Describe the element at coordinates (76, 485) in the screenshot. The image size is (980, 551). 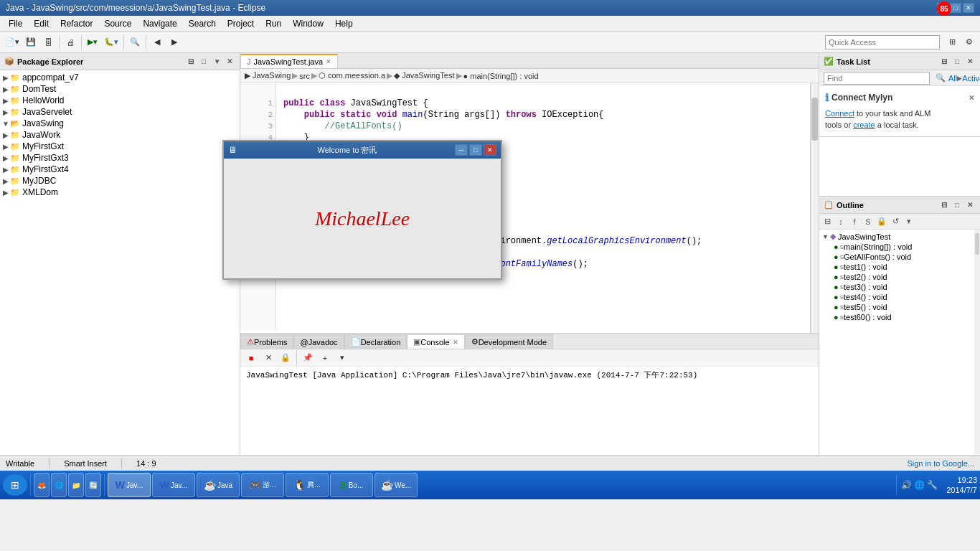
I see `taskbar-files: 📁` at that location.